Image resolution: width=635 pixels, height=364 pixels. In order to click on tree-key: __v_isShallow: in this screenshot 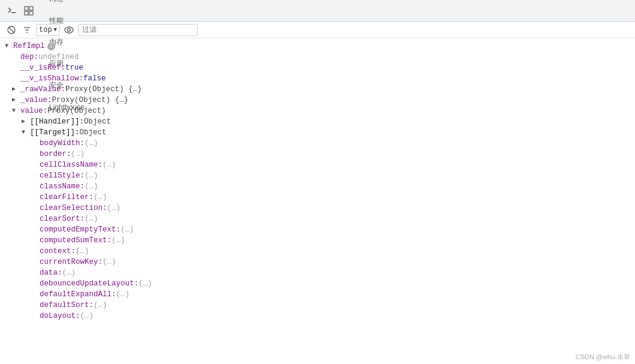, I will do `click(52, 79)`.